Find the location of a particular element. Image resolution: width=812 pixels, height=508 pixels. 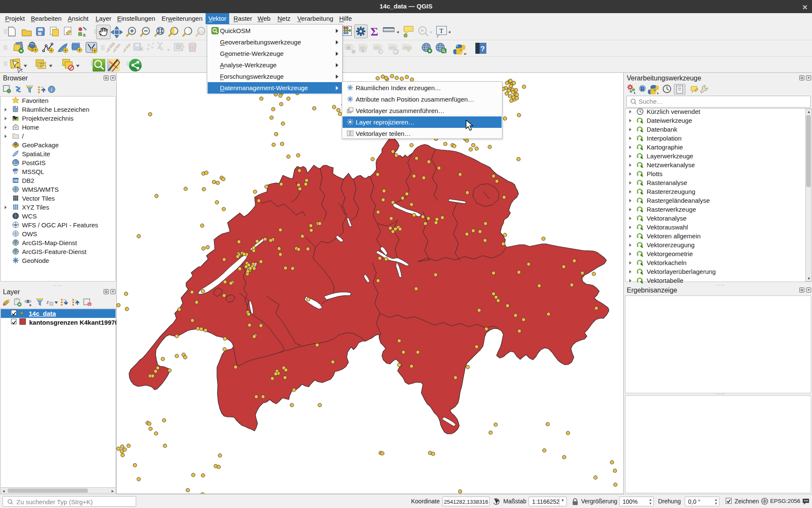

svg-text: ε is located at coordinates (48, 302).